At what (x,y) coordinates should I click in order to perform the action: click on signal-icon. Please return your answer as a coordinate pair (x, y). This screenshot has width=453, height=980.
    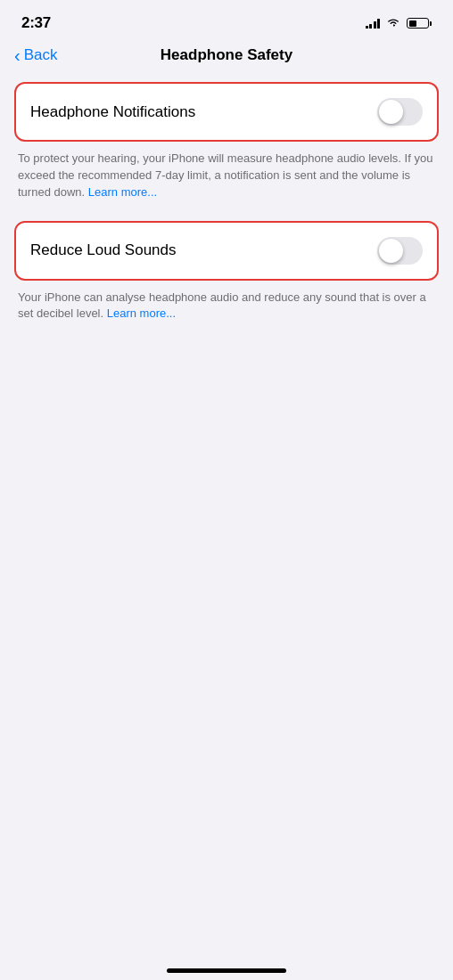
    Looking at the image, I should click on (373, 23).